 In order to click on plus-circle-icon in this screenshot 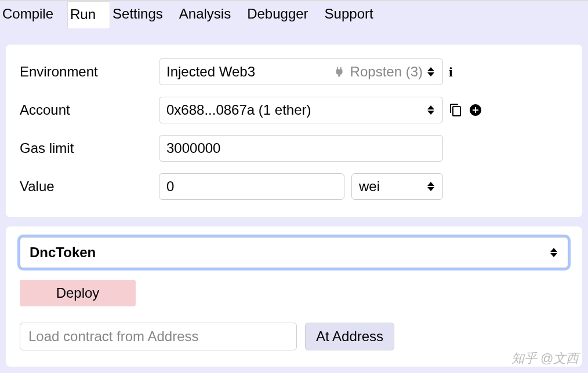, I will do `click(476, 110)`.